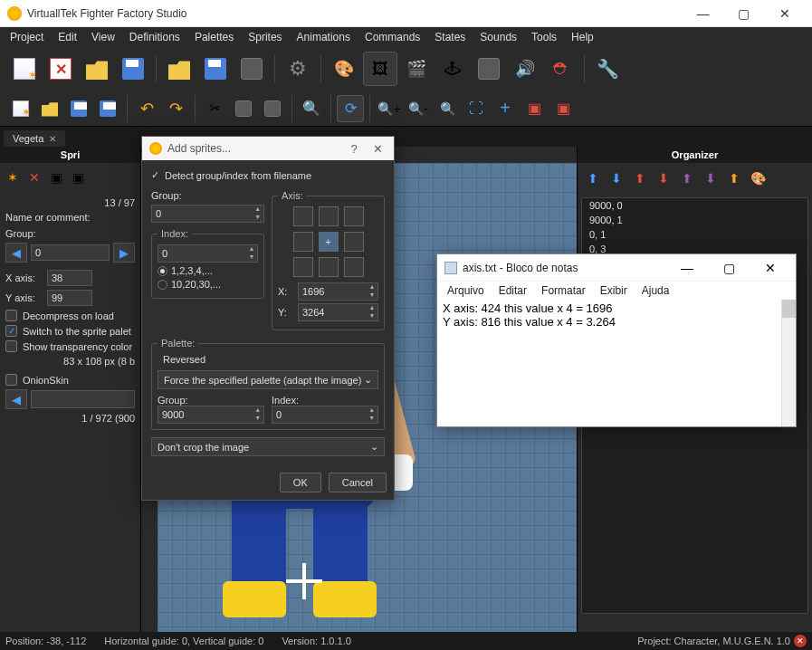  What do you see at coordinates (163, 284) in the screenshot?
I see `radio-tens` at bounding box center [163, 284].